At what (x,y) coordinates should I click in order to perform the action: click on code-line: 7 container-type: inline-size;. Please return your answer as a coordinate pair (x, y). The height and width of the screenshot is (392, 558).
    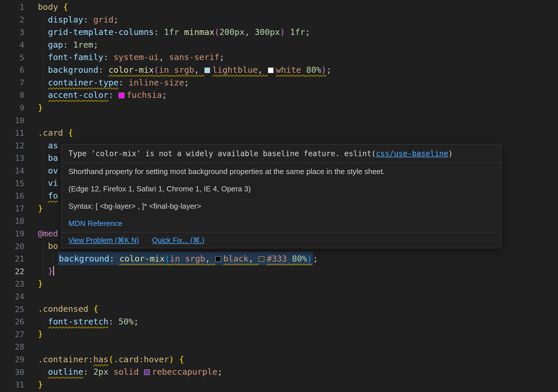
    Looking at the image, I should click on (279, 83).